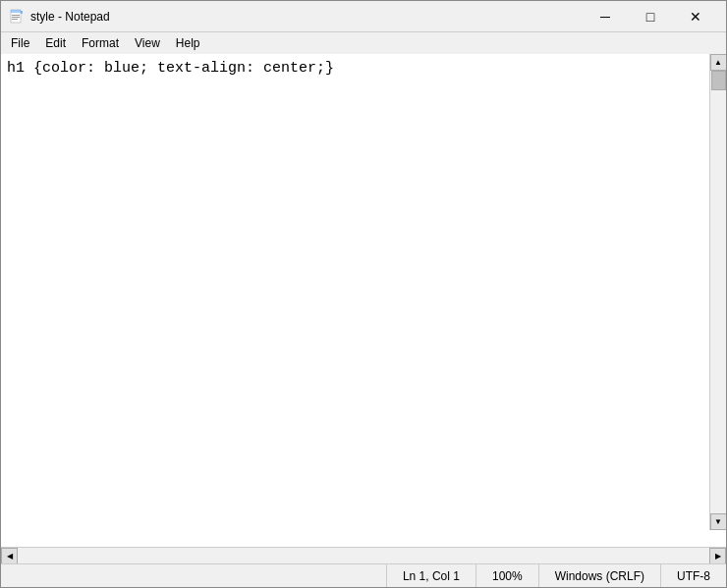  Describe the element at coordinates (195, 575) in the screenshot. I see `status-spacer` at that location.